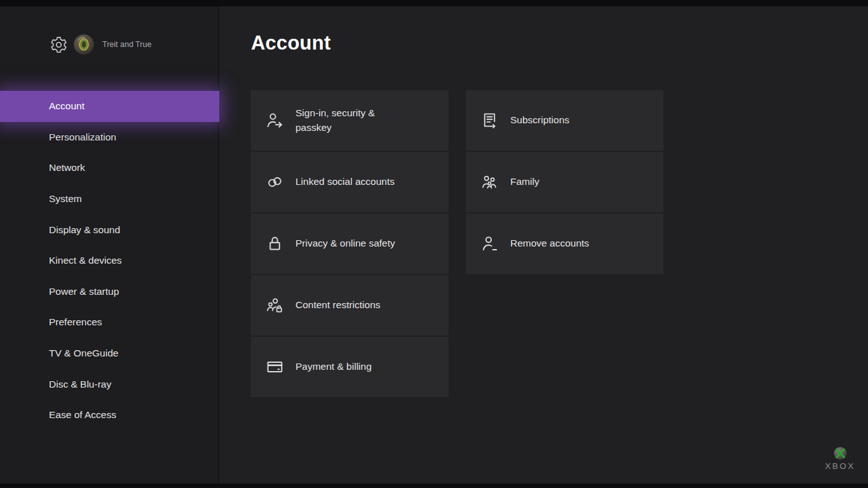 This screenshot has width=868, height=488. I want to click on tile-label: Remove accounts, so click(550, 243).